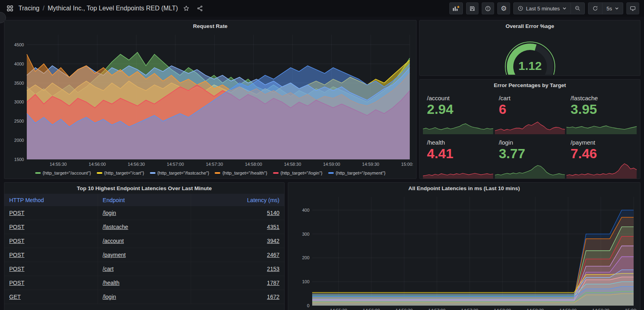 This screenshot has height=310, width=644. What do you see at coordinates (183, 173) in the screenshot?
I see `legend-label: {http_target="/fastcache"}` at bounding box center [183, 173].